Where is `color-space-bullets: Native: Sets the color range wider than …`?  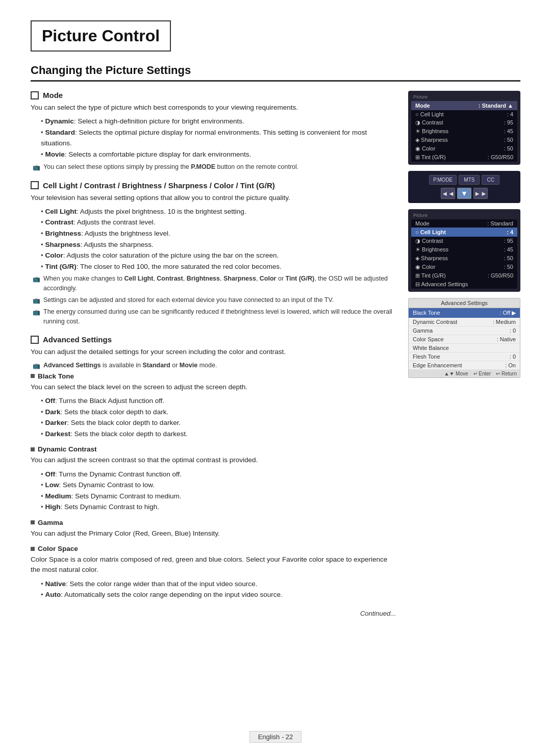 color-space-bullets: Native: Sets the color range wider than … is located at coordinates (213, 590).